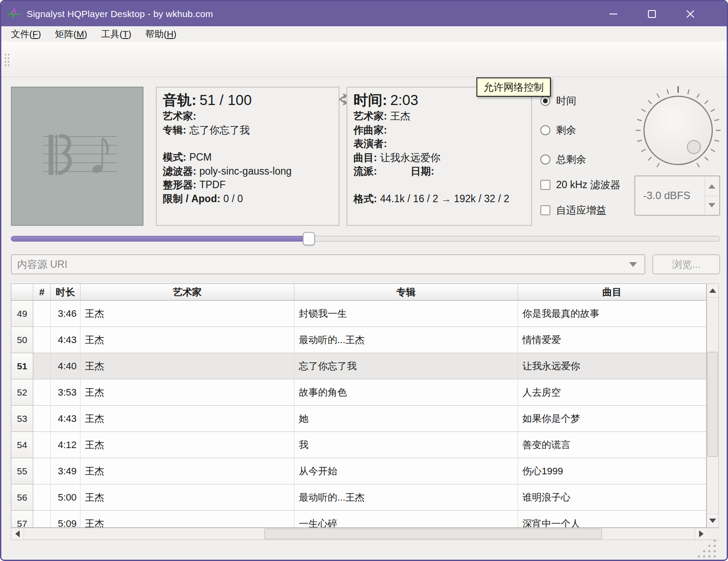  Describe the element at coordinates (652, 14) in the screenshot. I see `maximize-button` at that location.